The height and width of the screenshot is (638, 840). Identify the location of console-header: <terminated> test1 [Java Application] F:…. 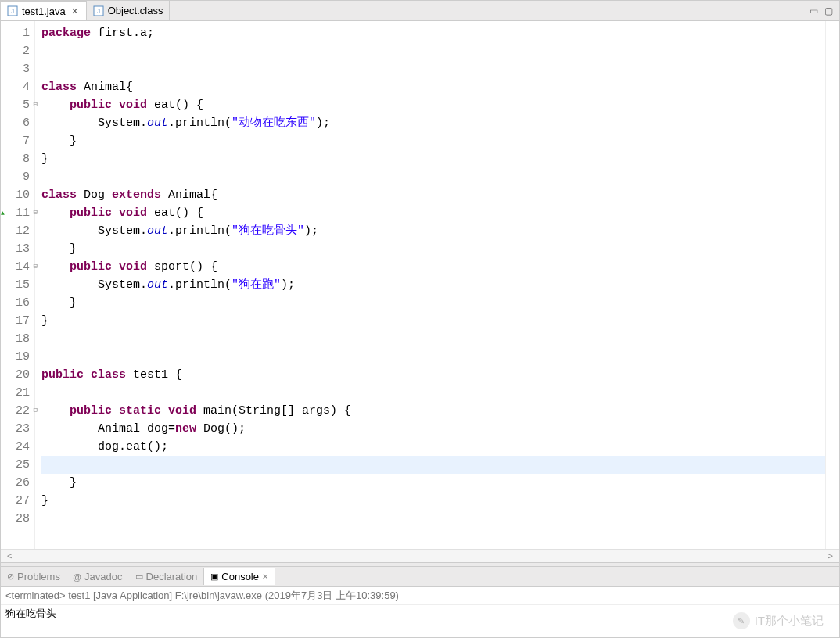
(420, 596).